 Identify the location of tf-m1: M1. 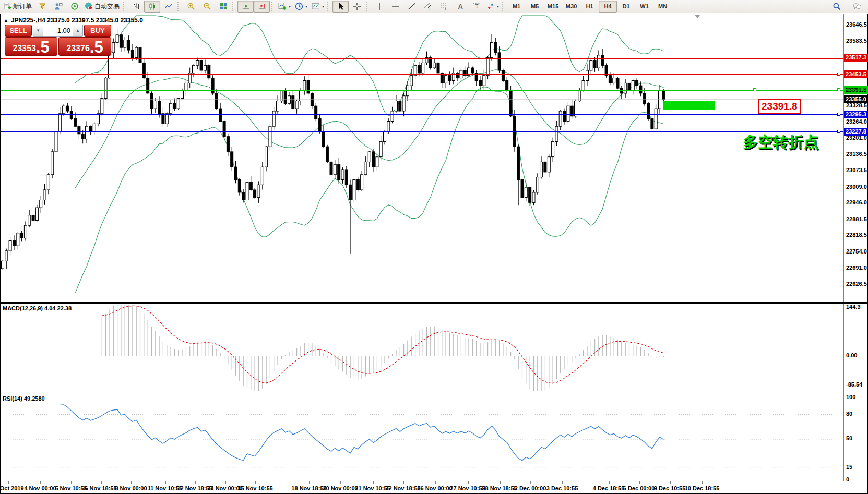
(517, 6).